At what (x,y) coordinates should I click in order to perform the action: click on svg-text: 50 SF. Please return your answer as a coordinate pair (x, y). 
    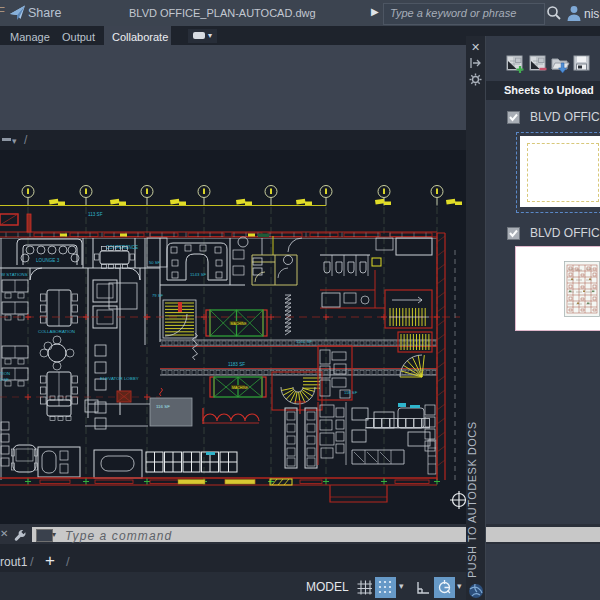
    Looking at the image, I should click on (155, 262).